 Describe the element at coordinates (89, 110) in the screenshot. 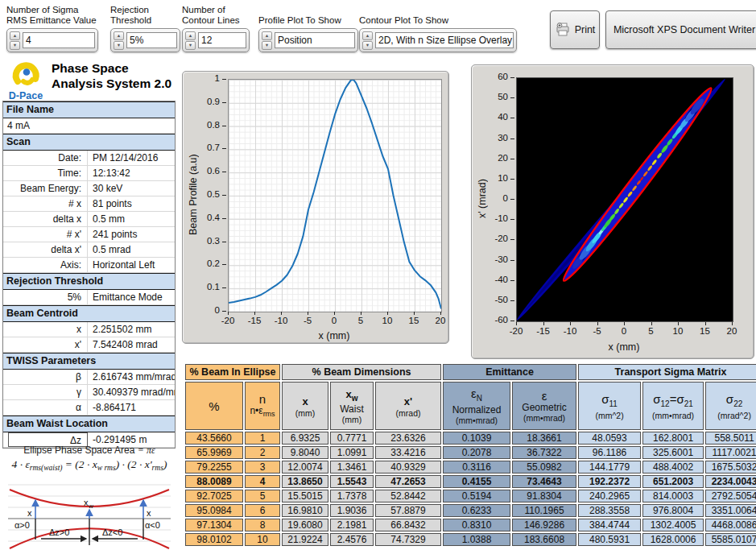

I see `section-header-file-name: File Name` at that location.